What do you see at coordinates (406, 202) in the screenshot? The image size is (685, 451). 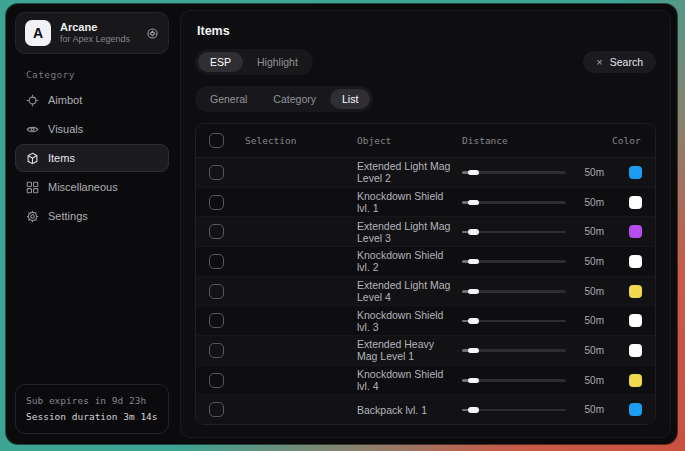 I see `object-name: Knockdown Shield lvl. 1` at bounding box center [406, 202].